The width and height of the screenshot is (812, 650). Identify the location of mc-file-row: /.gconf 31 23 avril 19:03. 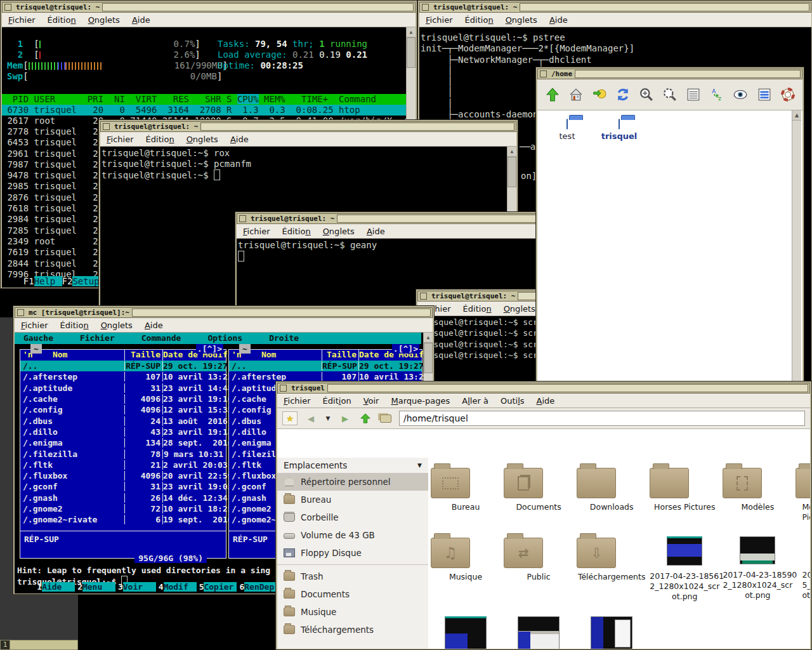
(123, 486).